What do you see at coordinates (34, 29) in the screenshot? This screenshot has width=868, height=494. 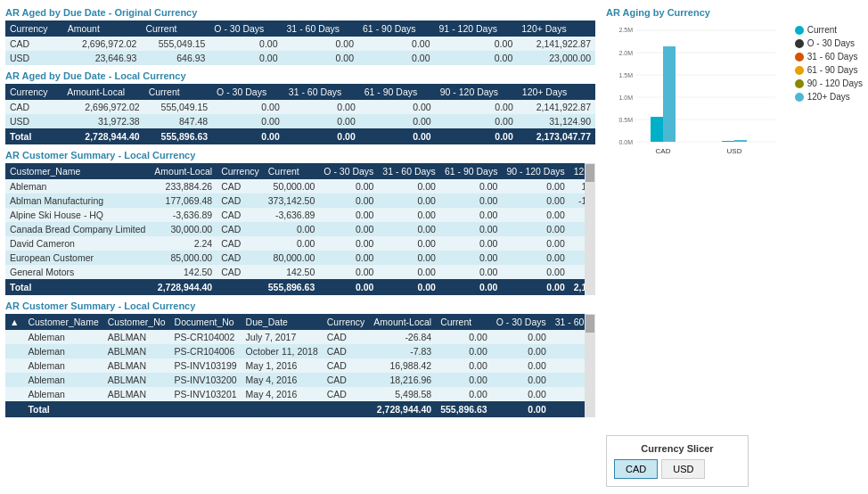 I see `col-currency: Currency` at bounding box center [34, 29].